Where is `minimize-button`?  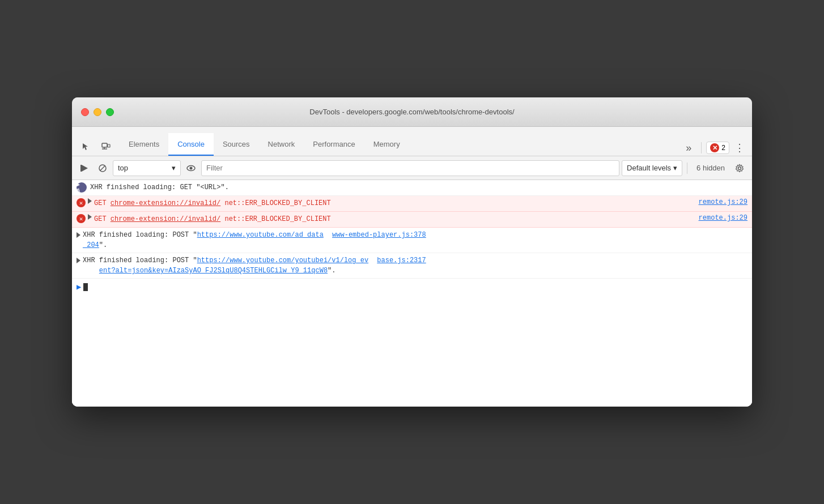
minimize-button is located at coordinates (97, 112).